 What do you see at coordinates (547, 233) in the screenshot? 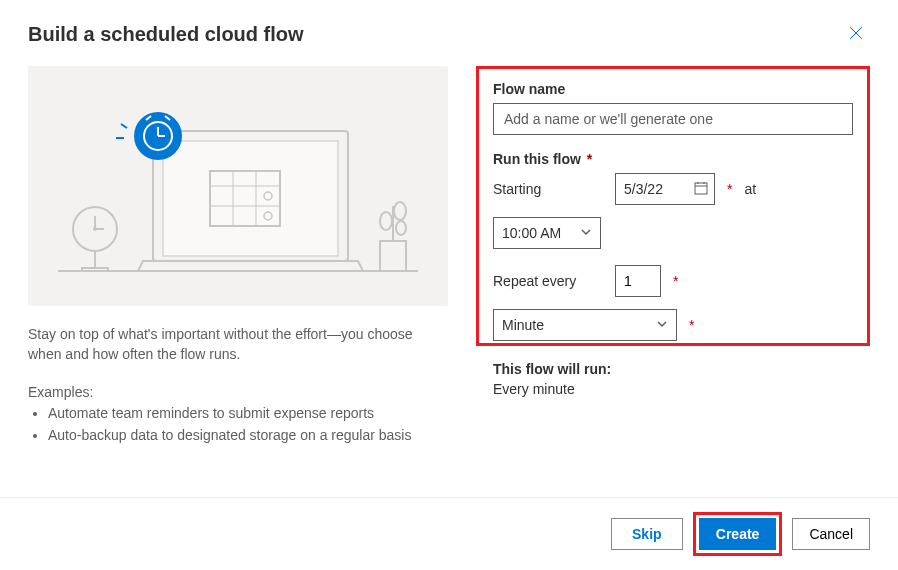
I see `starting-time-input: 10:00 AM` at bounding box center [547, 233].